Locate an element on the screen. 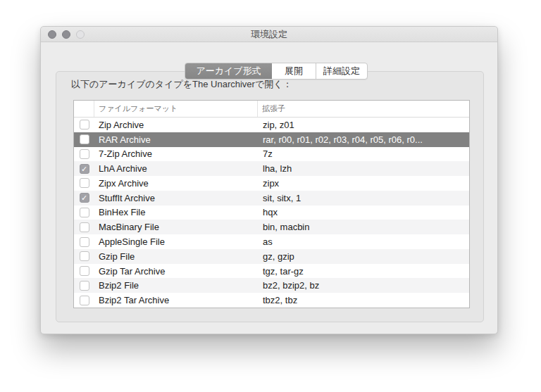  extensions-cell: gz, gzip is located at coordinates (363, 256).